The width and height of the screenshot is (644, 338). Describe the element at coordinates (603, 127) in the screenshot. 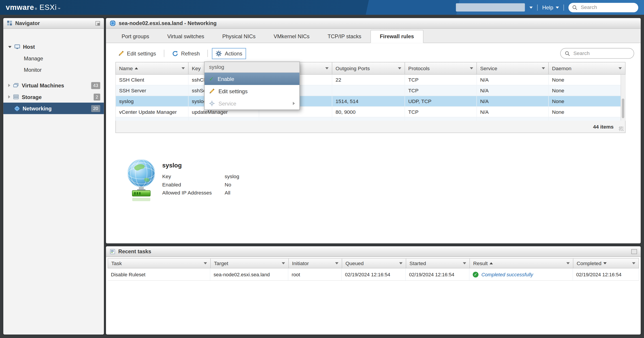

I see `items-count: 44 items` at that location.